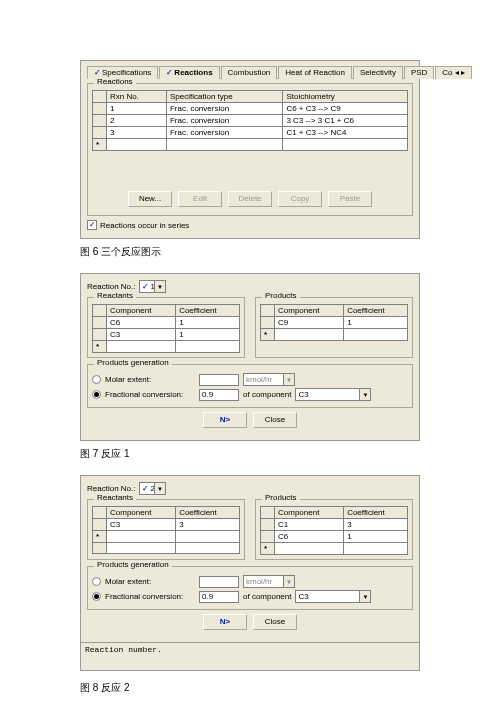 The image size is (500, 708). What do you see at coordinates (137, 97) in the screenshot?
I see `col-rxn: Rxn No.` at bounding box center [137, 97].